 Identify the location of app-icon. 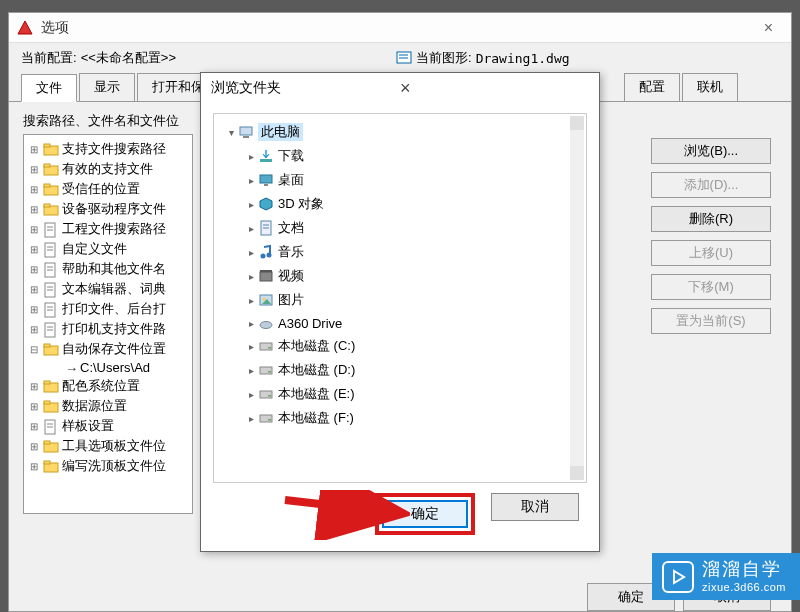
(25, 28).